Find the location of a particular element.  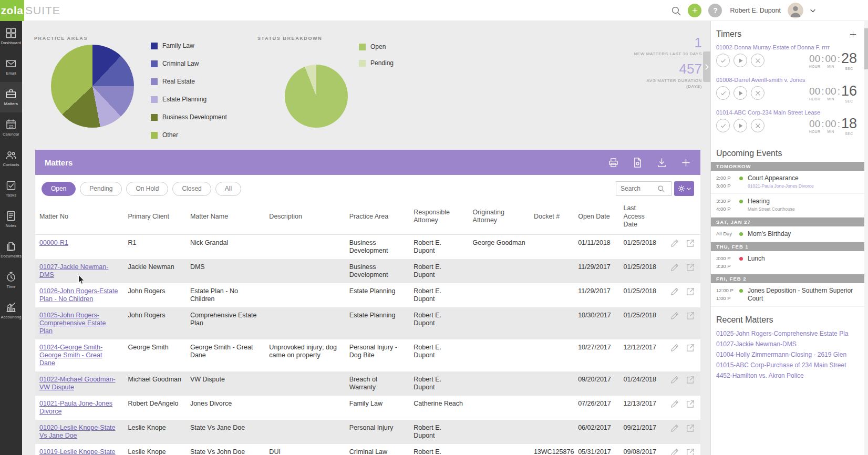

event-item: 3:30 P 4:00 P Hearing Main Street Courth… is located at coordinates (788, 205).